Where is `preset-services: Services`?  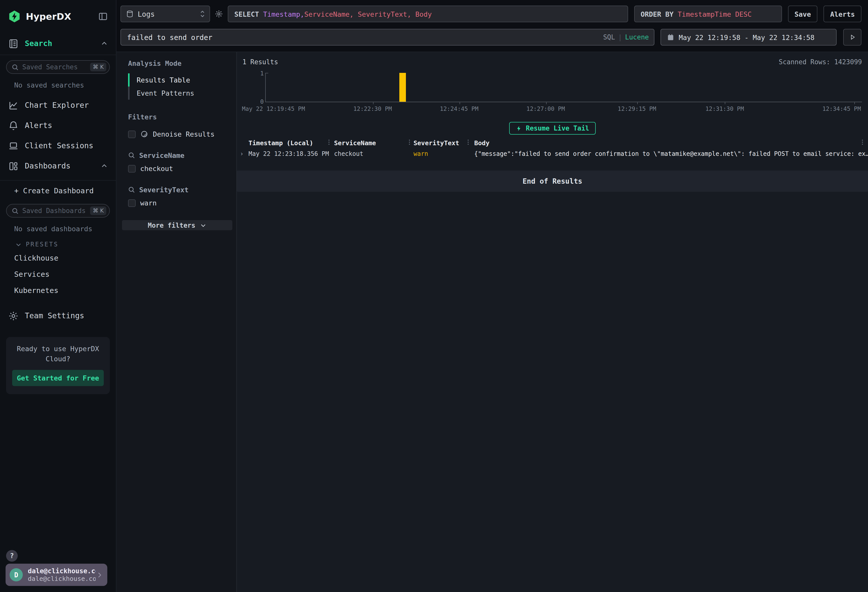
preset-services: Services is located at coordinates (58, 274).